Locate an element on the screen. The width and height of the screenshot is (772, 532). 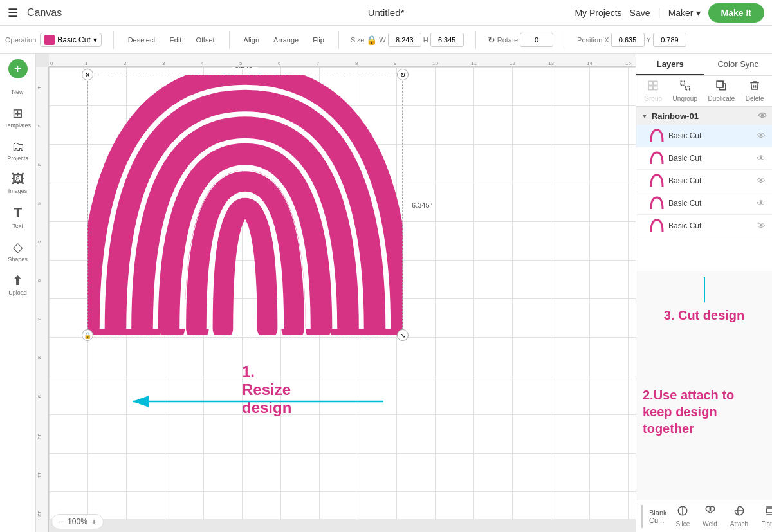
width-input is located at coordinates (405, 40).